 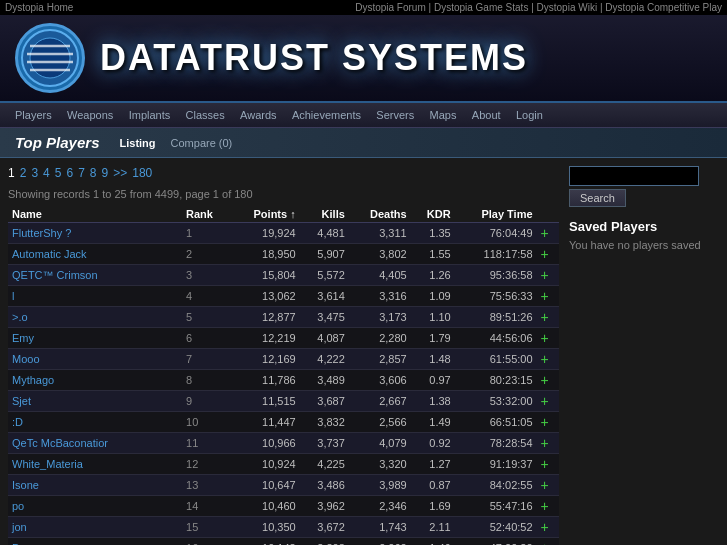 I want to click on player-playtime: 76:04:49, so click(x=496, y=234).